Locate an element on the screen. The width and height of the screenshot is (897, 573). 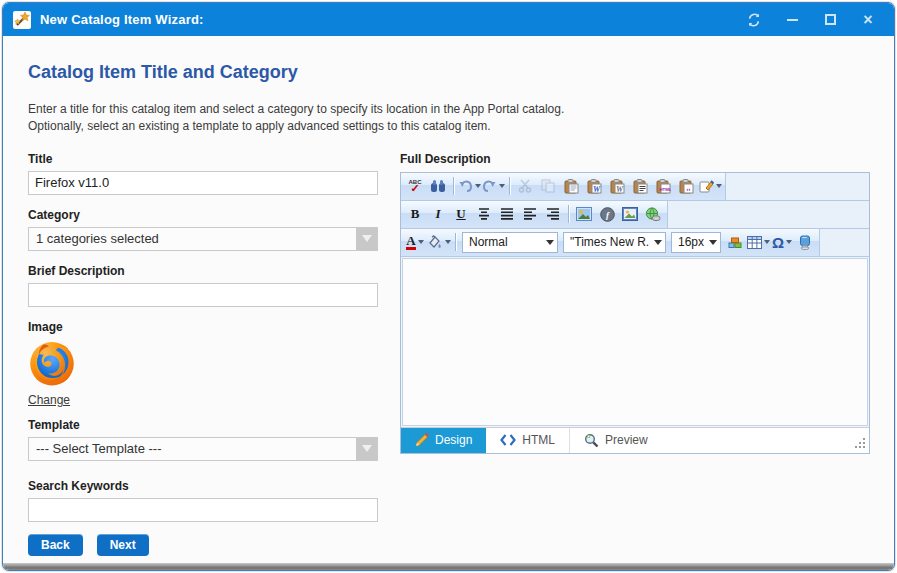
undo-dropdown-arrow is located at coordinates (478, 186).